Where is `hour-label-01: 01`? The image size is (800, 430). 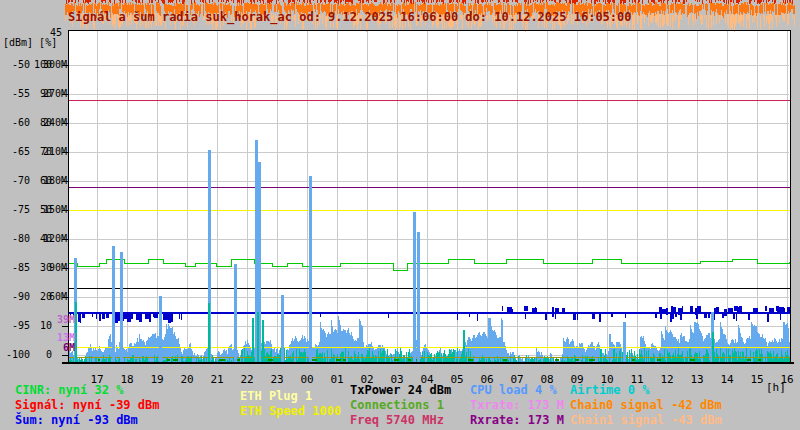 hour-label-01: 01 is located at coordinates (337, 380).